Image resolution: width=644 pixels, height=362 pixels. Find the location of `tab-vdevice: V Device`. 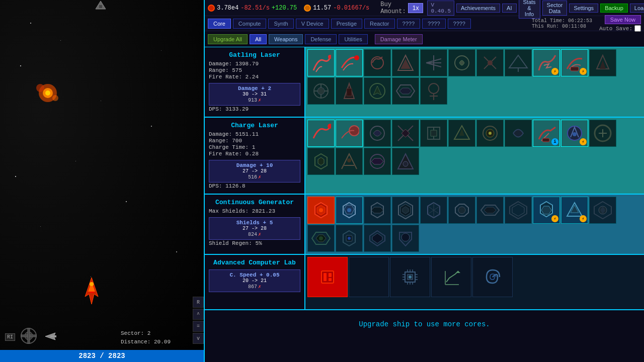

tab-vdevice: V Device is located at coordinates (312, 24).